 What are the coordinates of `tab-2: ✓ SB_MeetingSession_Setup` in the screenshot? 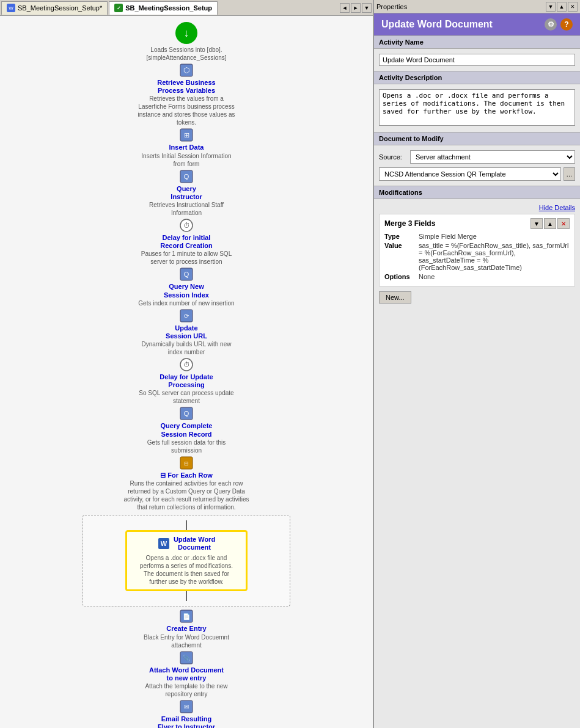 It's located at (163, 8).